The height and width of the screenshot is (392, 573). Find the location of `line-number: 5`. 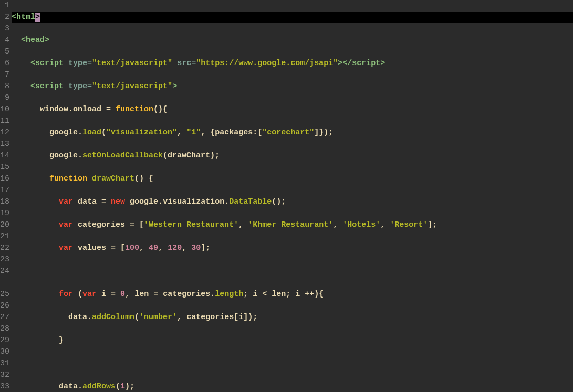

line-number: 5 is located at coordinates (5, 52).